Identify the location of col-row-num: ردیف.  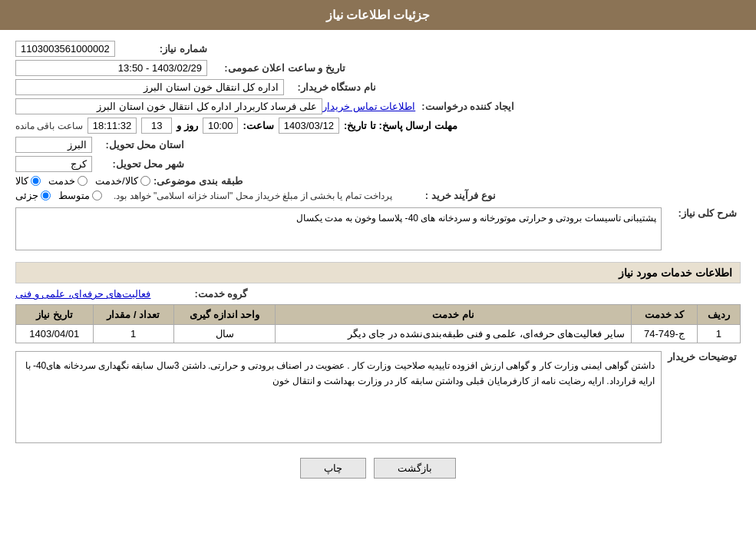
(718, 315).